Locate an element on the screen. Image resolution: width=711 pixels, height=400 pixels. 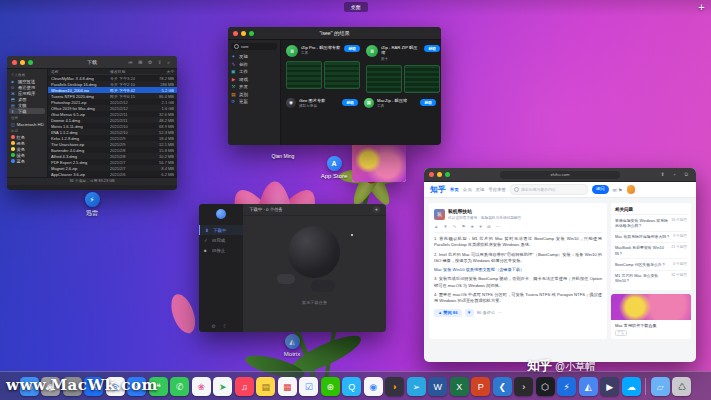
file-row: Keka 1.2.8.dmg2021/2/918.4 MB is located at coordinates (112, 138).